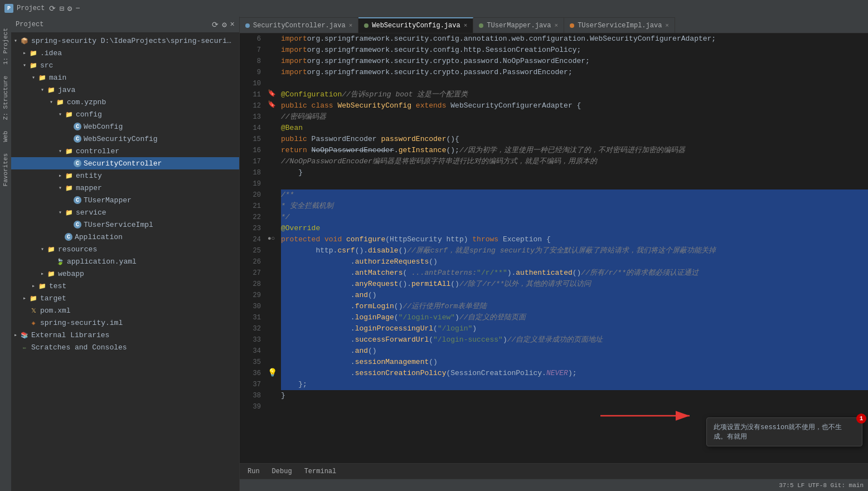 The width and height of the screenshot is (868, 491). Describe the element at coordinates (125, 53) in the screenshot. I see `tree-item: ▸📁.idea` at that location.